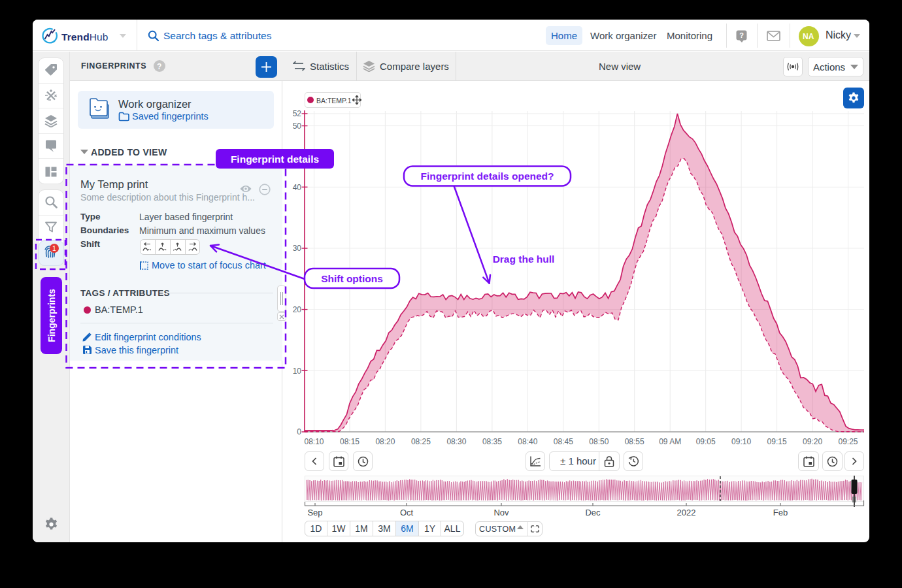 The image size is (902, 588). What do you see at coordinates (352, 278) in the screenshot?
I see `svg-text: Shift options` at bounding box center [352, 278].